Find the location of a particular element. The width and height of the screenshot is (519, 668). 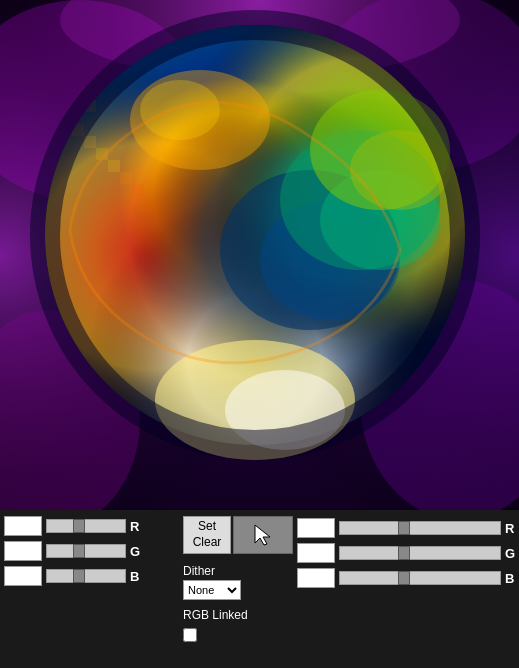

right-r-slider is located at coordinates (420, 528).